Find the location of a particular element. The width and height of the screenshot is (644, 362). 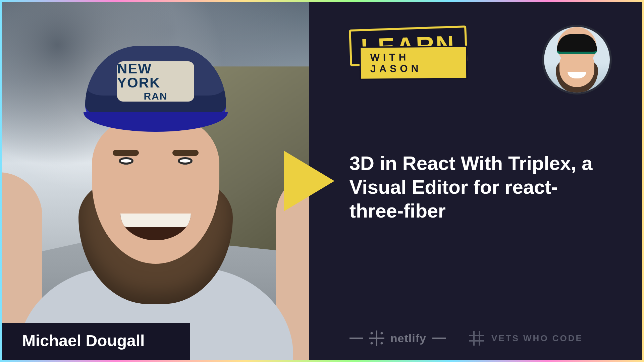

learn-with-jason-badge: LEARN WITH JASON is located at coordinates (408, 46).